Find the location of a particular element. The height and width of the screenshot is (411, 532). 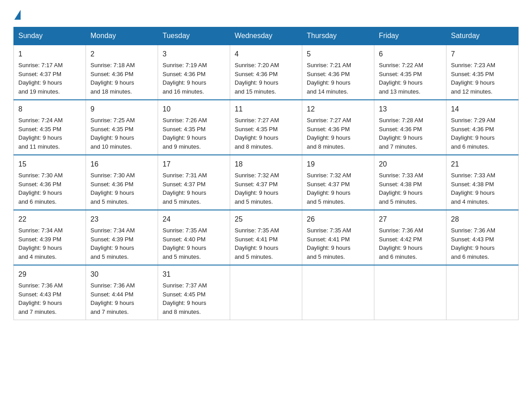

calendar-header-friday: Friday is located at coordinates (410, 36).